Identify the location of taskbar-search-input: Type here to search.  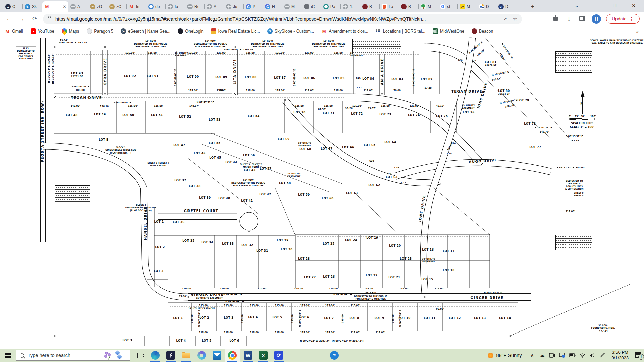
(73, 355).